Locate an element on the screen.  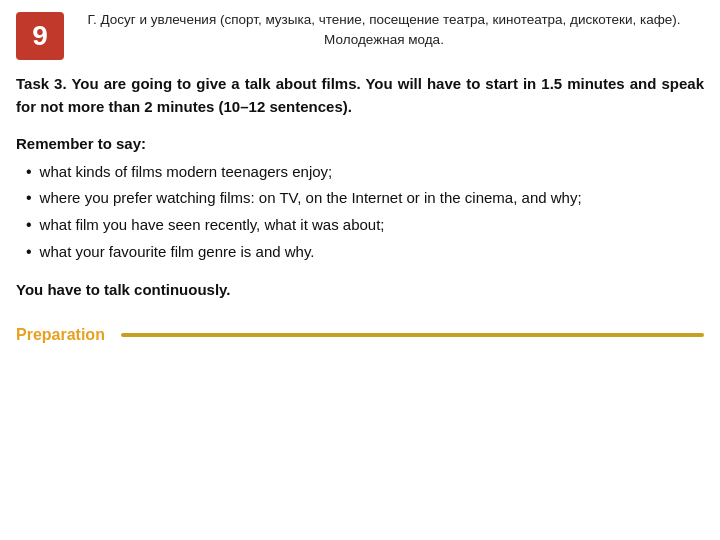
list-item: what film you have seen recently, what i… is located at coordinates (365, 226).